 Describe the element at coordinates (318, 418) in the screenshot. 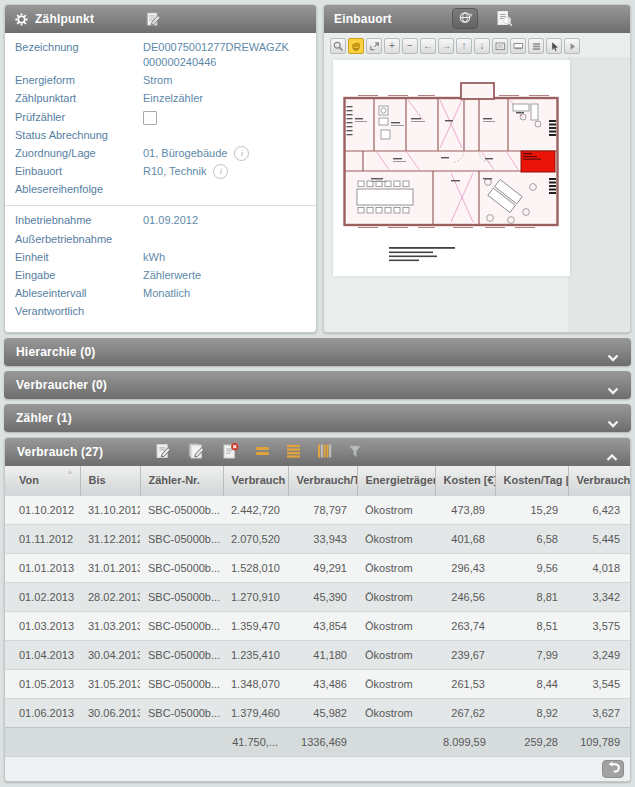

I see `accordion-zaehler: Zähler (1)` at that location.